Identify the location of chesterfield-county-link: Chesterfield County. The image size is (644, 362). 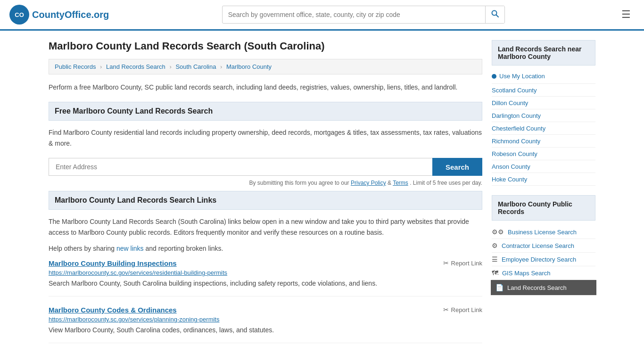
(519, 128).